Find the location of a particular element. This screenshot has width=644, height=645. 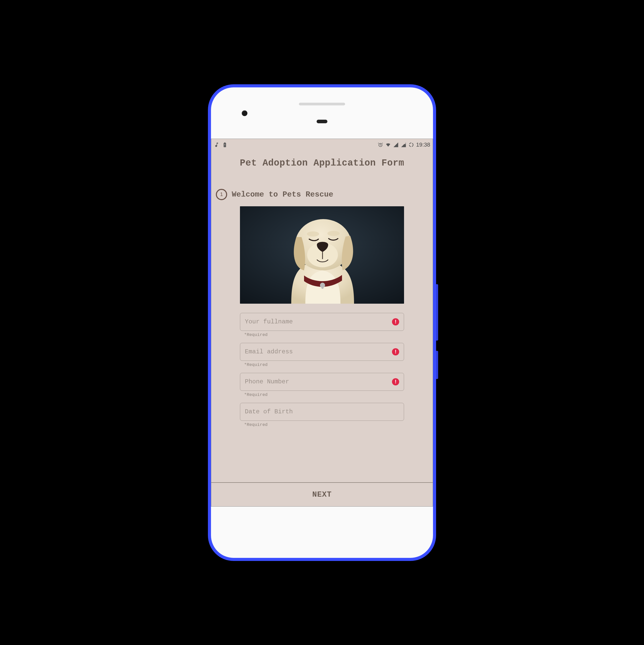

fullname-helper: *Required is located at coordinates (322, 334).